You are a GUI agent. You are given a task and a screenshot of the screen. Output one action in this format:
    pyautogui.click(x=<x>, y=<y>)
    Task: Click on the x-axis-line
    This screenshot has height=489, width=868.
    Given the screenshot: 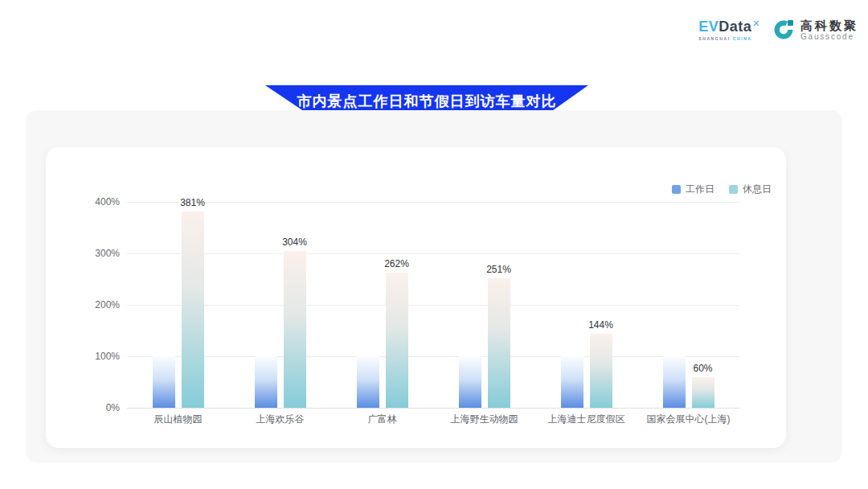 What is the action you would take?
    pyautogui.click(x=433, y=409)
    